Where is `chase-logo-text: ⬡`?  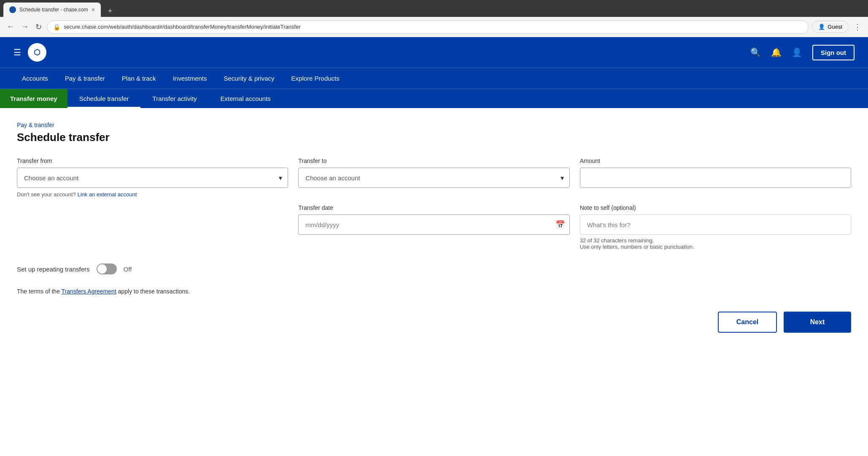
chase-logo-text: ⬡ is located at coordinates (37, 52).